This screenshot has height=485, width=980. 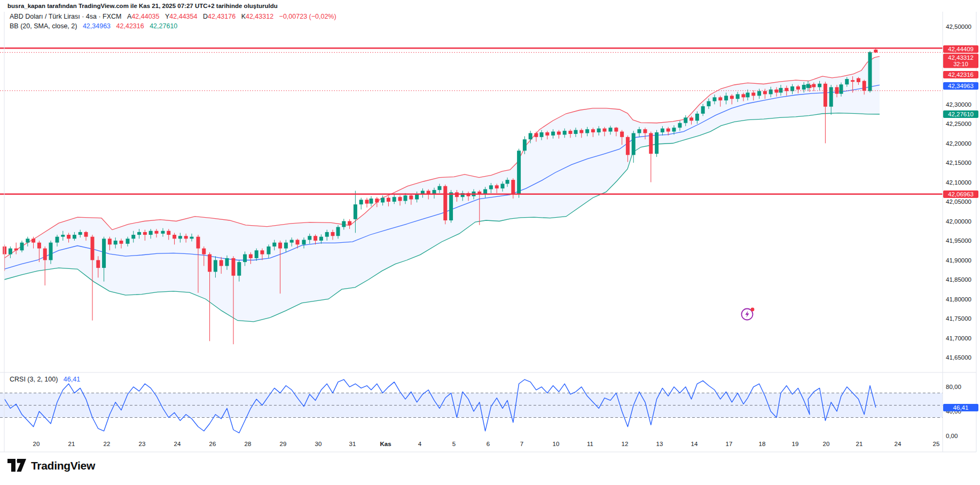 I want to click on bb-basis-value: 42,34963, so click(x=97, y=26).